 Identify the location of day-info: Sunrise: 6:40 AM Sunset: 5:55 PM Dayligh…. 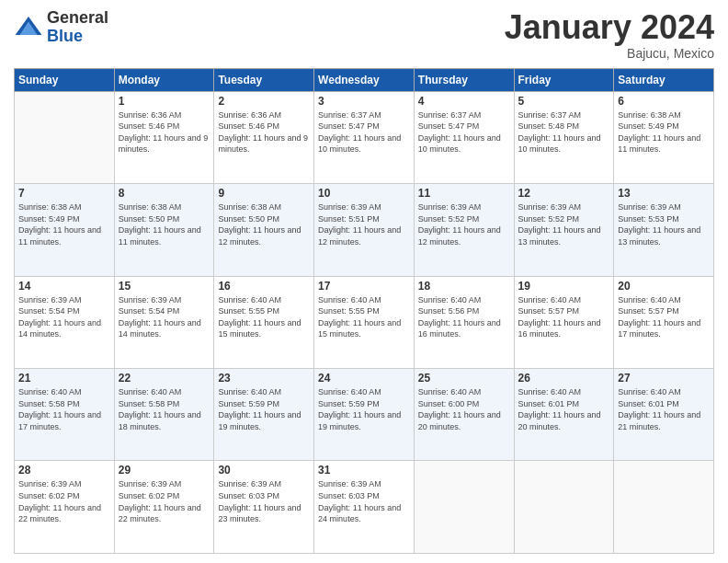
(264, 317).